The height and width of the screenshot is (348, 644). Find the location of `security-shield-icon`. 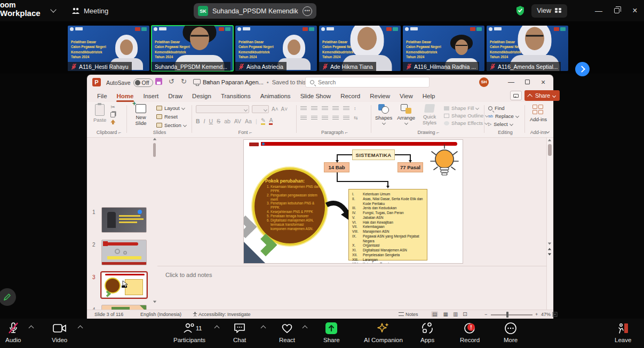

security-shield-icon is located at coordinates (520, 11).